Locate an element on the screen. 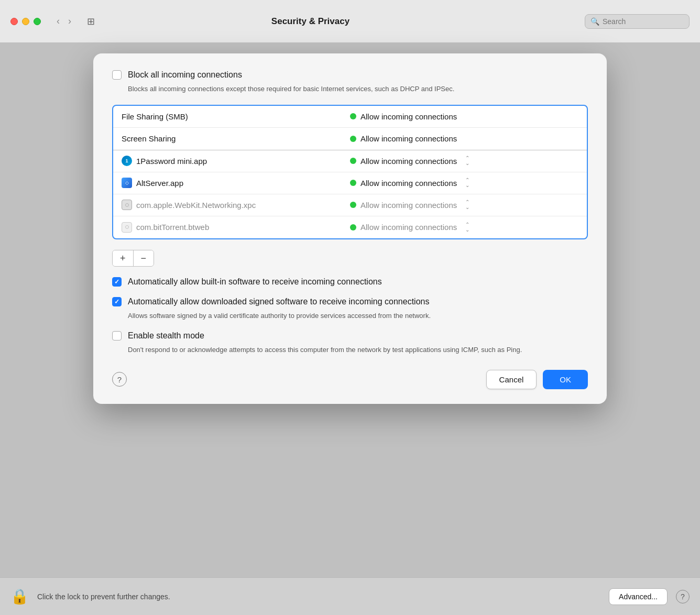 This screenshot has width=700, height=615. table-row: ⬡ com.bitTorrent.btweb Allow incoming co… is located at coordinates (350, 227).